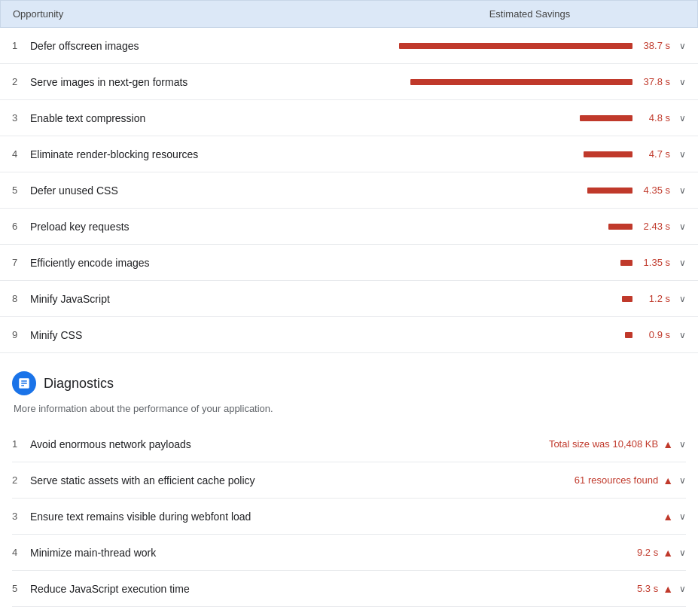  What do you see at coordinates (24, 383) in the screenshot?
I see `diagnostics-icon` at bounding box center [24, 383].